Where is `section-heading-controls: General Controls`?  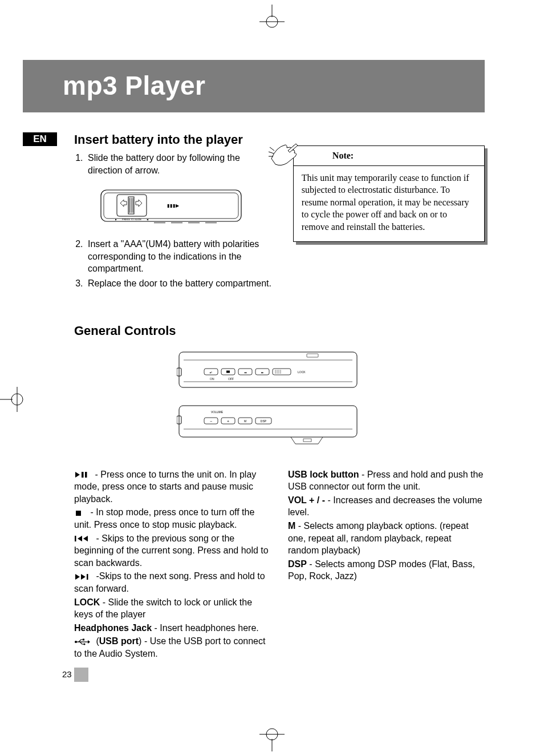
section-heading-controls: General Controls is located at coordinates (279, 331).